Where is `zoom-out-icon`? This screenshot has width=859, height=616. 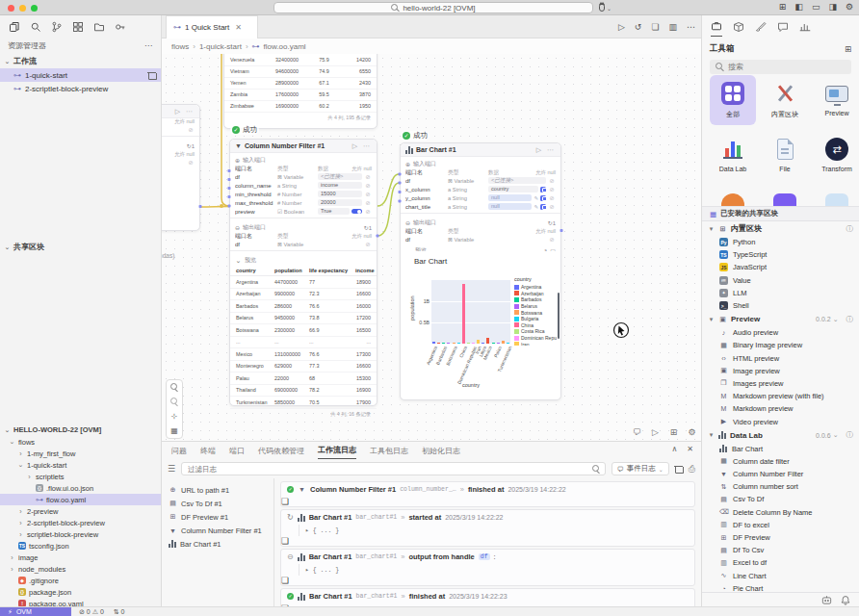
zoom-out-icon is located at coordinates (174, 402).